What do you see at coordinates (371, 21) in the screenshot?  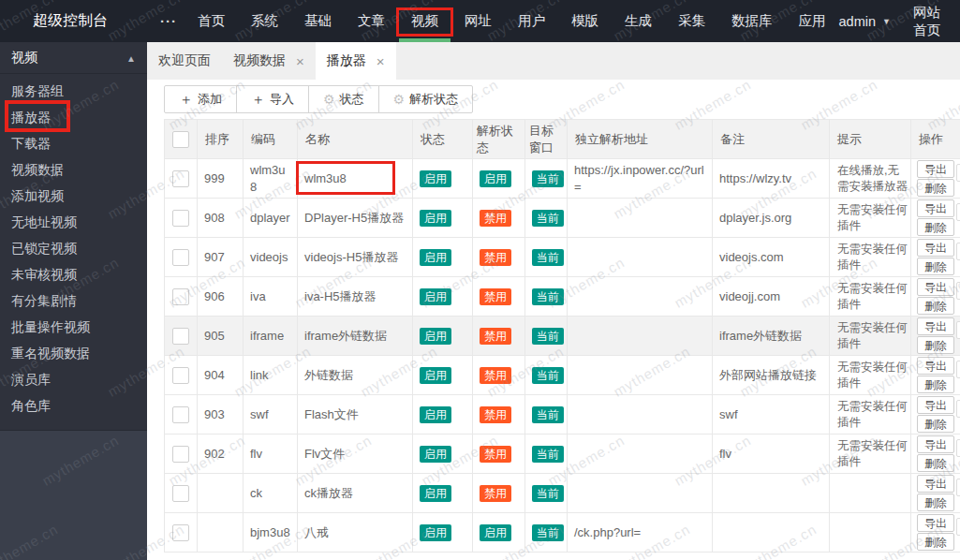 I see `topnav-item-label: 文章` at bounding box center [371, 21].